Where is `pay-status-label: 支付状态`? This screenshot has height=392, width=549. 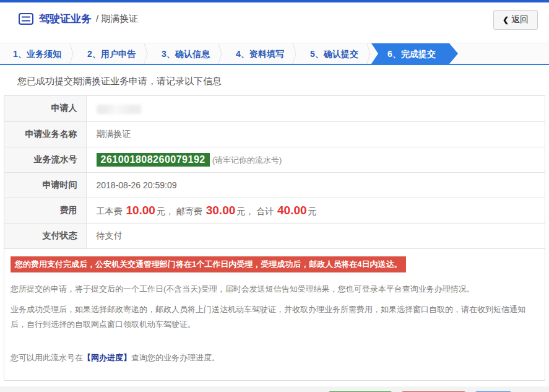 pay-status-label: 支付状态 is located at coordinates (45, 235).